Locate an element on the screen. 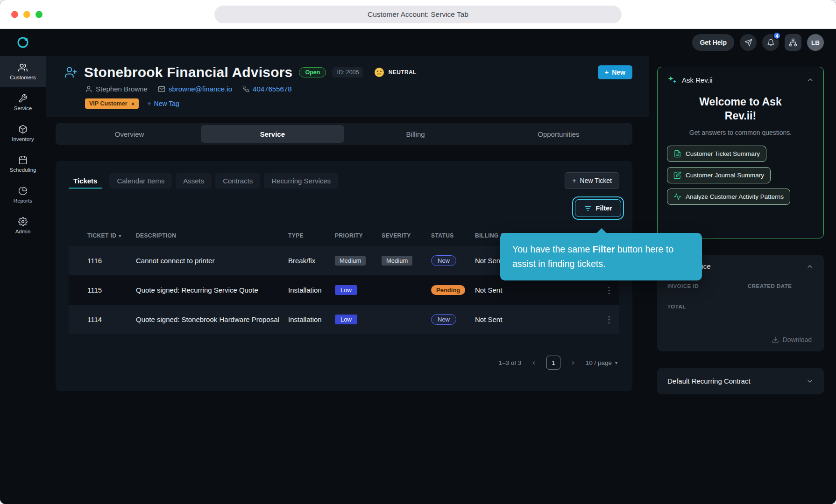 The width and height of the screenshot is (836, 504). ask-revii-title: Ask Rev.ii is located at coordinates (697, 80).